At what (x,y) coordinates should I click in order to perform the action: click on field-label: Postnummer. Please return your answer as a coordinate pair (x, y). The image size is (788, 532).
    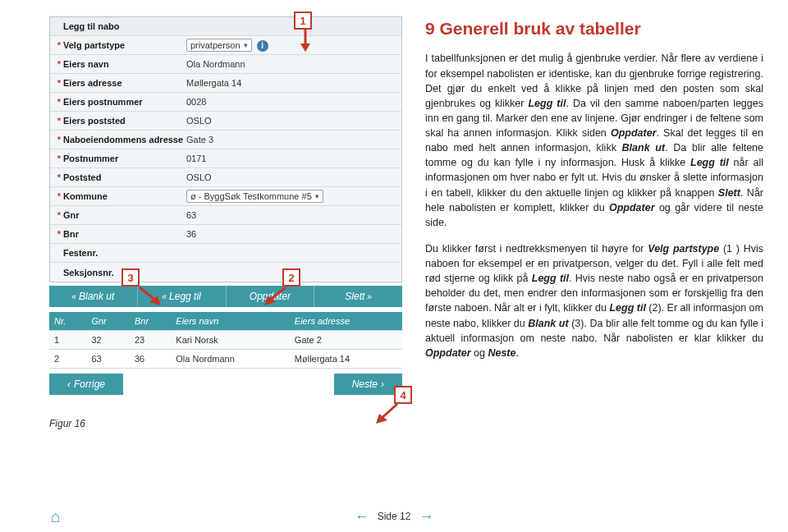
    Looking at the image, I should click on (125, 158).